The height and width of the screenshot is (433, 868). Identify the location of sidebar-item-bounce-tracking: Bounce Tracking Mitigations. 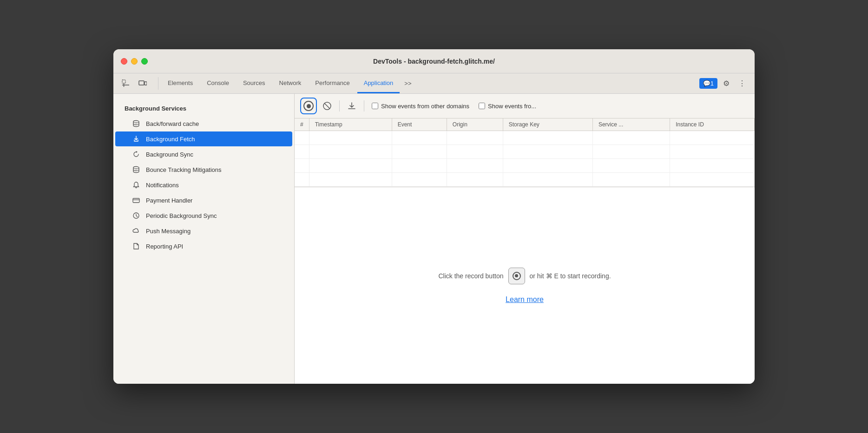
(204, 170).